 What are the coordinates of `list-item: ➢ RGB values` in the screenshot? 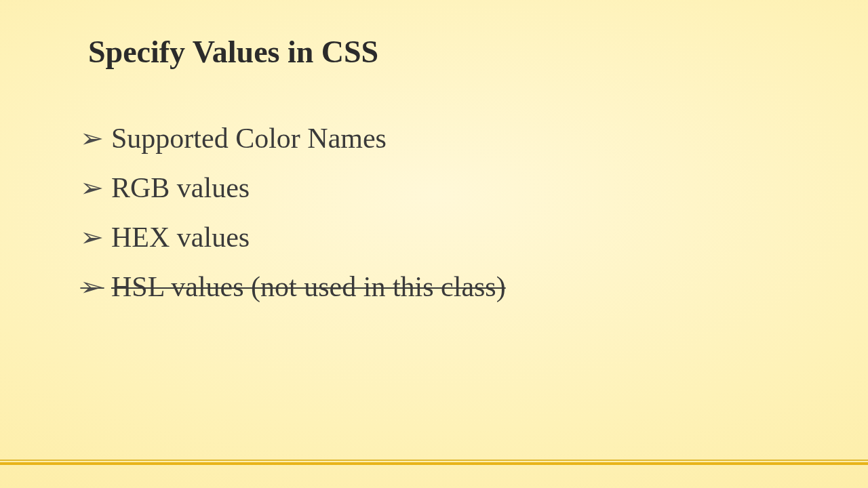 It's located at (434, 188).